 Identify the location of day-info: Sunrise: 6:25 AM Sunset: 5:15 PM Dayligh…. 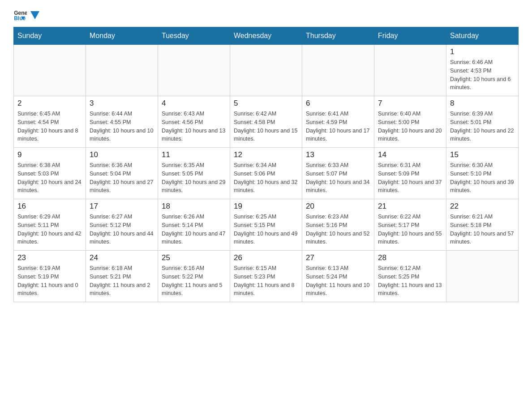
(266, 229).